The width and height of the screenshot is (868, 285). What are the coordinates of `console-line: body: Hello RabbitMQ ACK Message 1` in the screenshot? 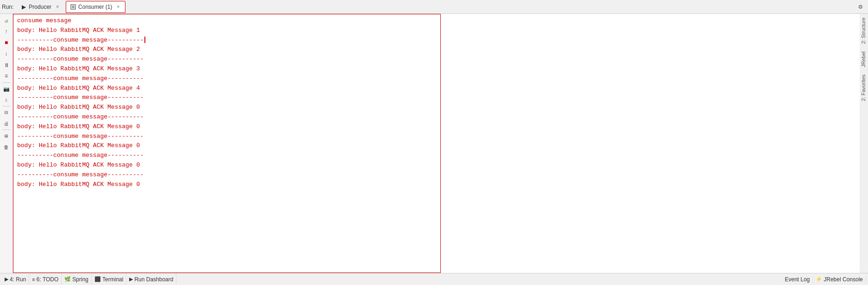 It's located at (227, 31).